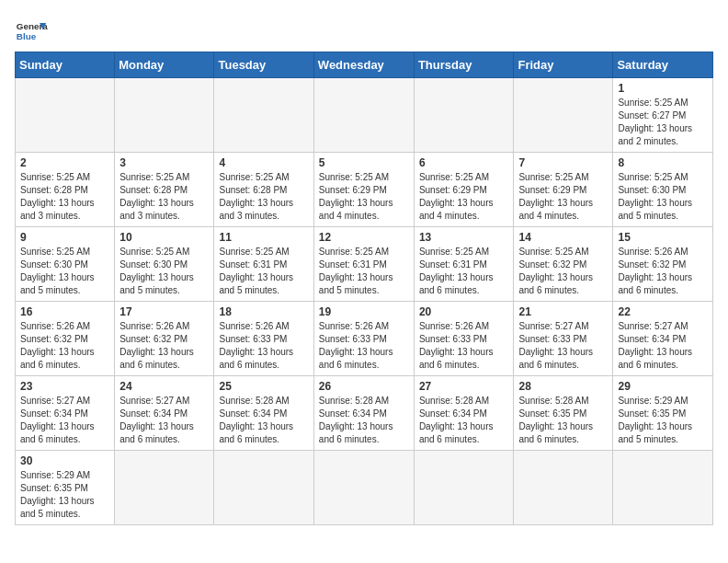 This screenshot has width=728, height=563. Describe the element at coordinates (164, 386) in the screenshot. I see `day-number: 24` at that location.